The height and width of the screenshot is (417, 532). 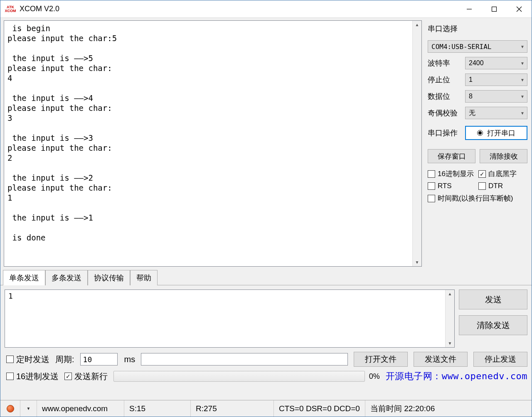 What do you see at coordinates (496, 63) in the screenshot?
I see `baud-select: 2400▼` at bounding box center [496, 63].